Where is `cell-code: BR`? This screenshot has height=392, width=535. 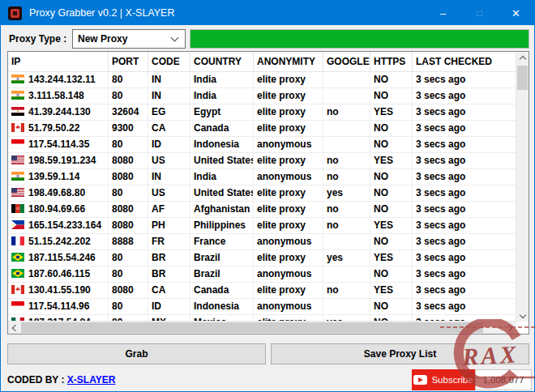 cell-code: BR is located at coordinates (169, 258).